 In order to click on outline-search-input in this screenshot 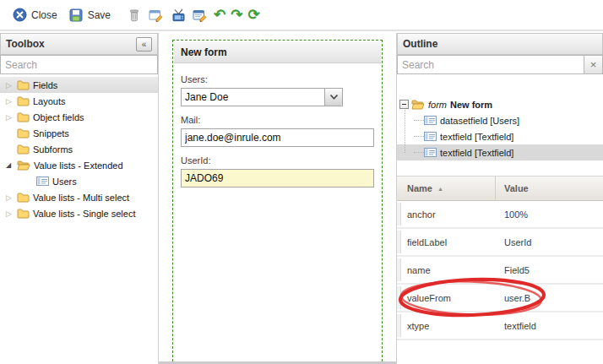, I will do `click(500, 64)`.